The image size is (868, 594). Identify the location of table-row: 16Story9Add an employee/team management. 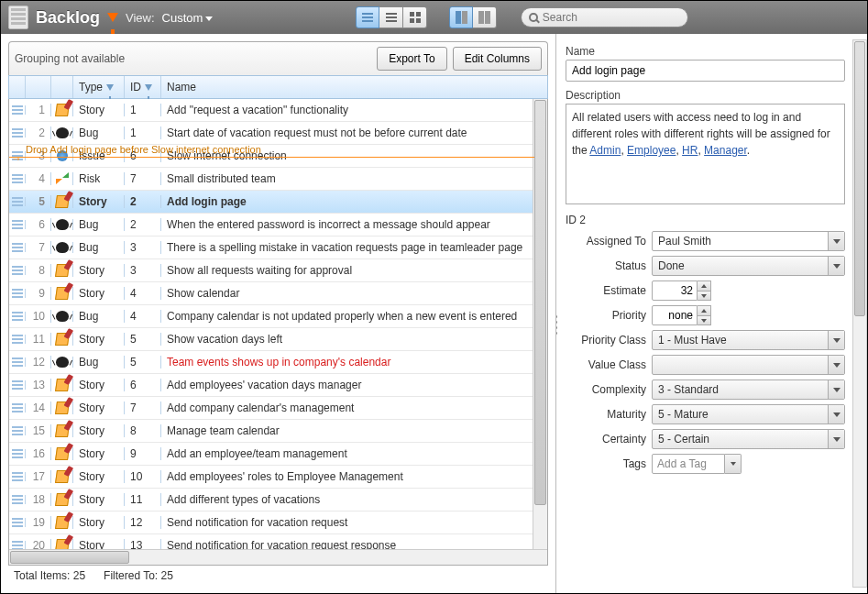
(279, 455).